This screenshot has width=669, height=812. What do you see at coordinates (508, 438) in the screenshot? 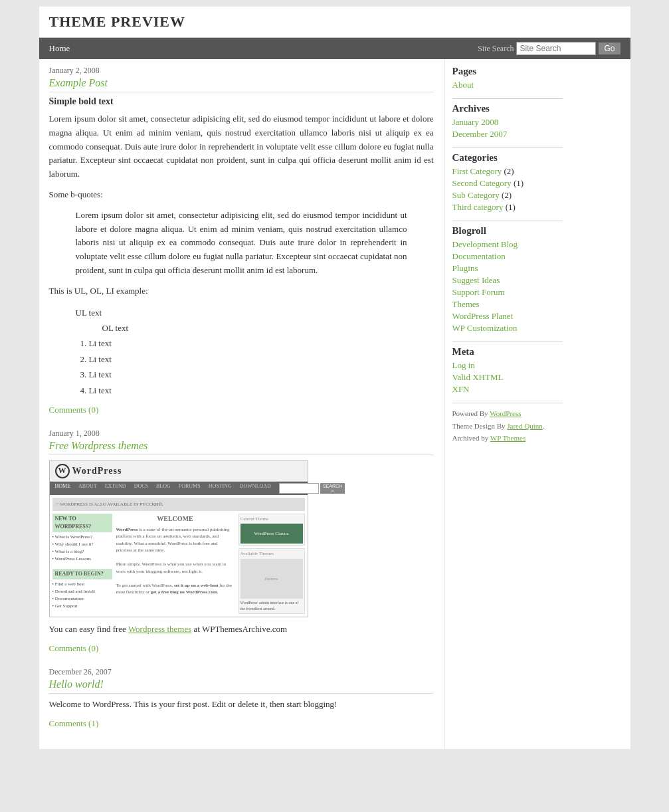
I see `archive-link: WP Themes` at bounding box center [508, 438].